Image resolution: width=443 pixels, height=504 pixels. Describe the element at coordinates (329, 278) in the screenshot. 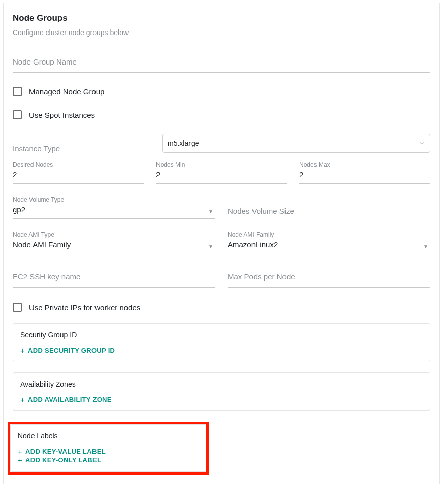

I see `max-pods-placeholder: Max Pods per Node` at that location.